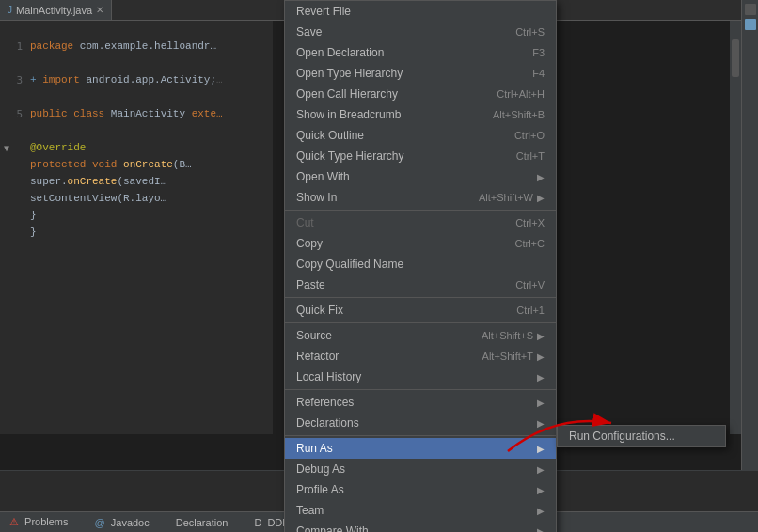 The image size is (758, 532). What do you see at coordinates (735, 227) in the screenshot?
I see `code-scrollbar` at bounding box center [735, 227].